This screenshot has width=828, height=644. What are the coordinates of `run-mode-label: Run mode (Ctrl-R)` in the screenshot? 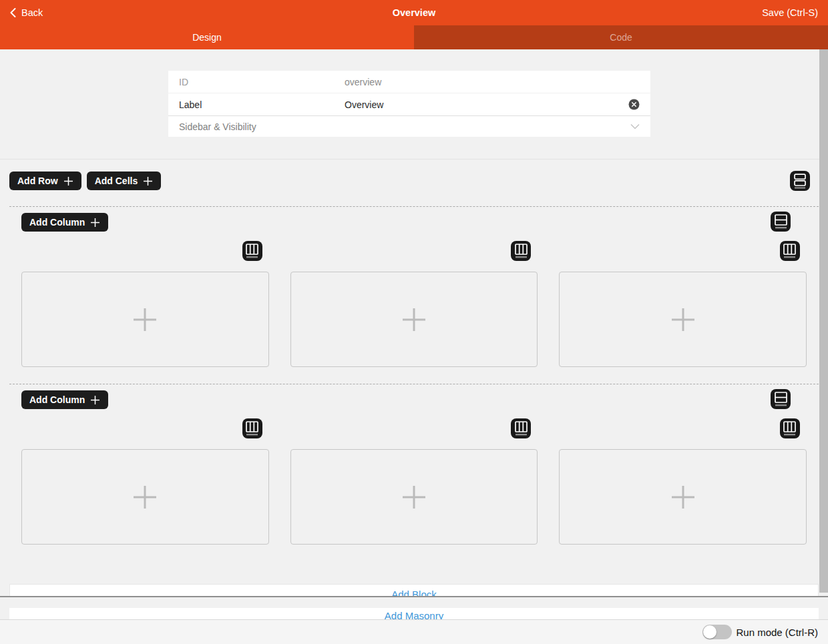 It's located at (777, 633).